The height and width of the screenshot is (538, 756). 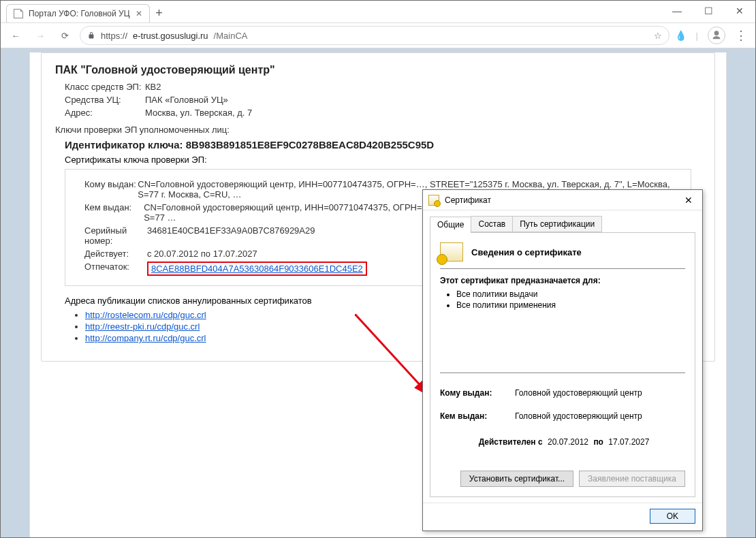 What do you see at coordinates (159, 13) in the screenshot?
I see `new-tab-button: +` at bounding box center [159, 13].